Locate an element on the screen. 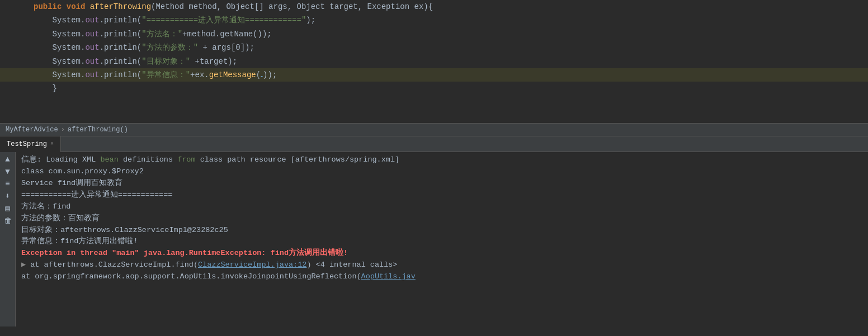 The image size is (868, 336). code-line-5: System.out.println("目标对象：" +target); is located at coordinates (434, 61).